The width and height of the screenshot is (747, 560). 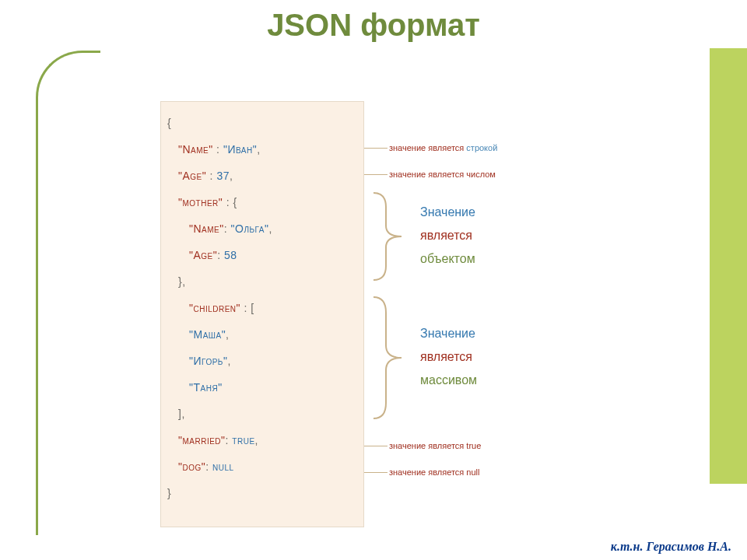 What do you see at coordinates (262, 123) in the screenshot?
I see `code-line-open: {` at bounding box center [262, 123].